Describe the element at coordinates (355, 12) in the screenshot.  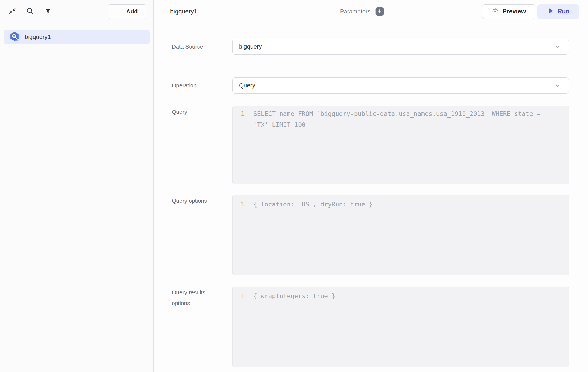
I see `parameters-label: Parameters` at that location.